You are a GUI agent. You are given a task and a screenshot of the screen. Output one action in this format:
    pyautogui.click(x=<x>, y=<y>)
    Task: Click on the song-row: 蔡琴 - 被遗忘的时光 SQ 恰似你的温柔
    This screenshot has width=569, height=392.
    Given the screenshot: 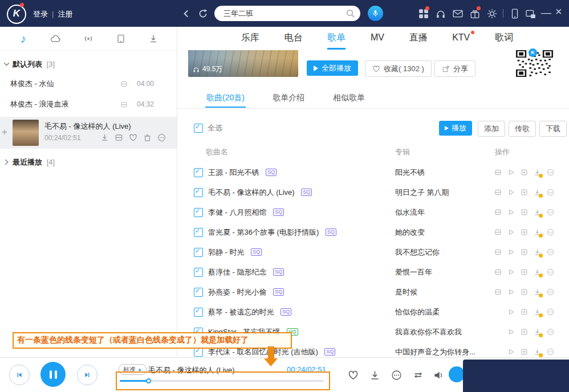 What is the action you would take?
    pyautogui.click(x=373, y=312)
    